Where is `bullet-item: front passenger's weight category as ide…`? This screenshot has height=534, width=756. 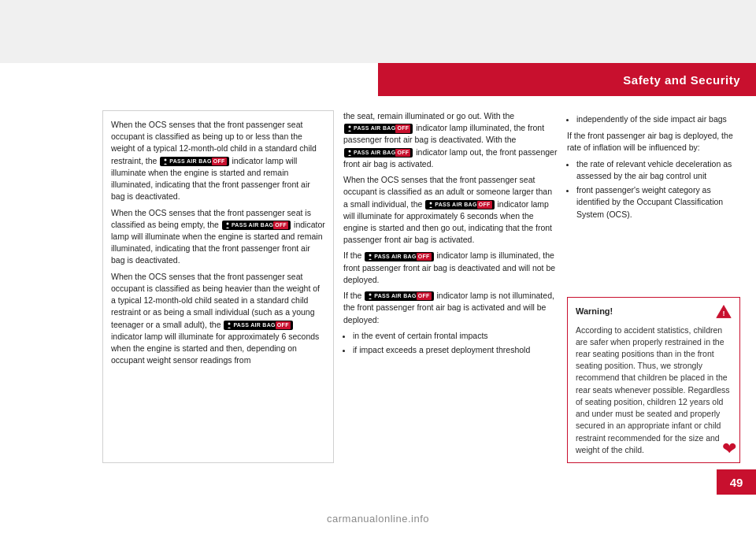 bullet-item: front passenger's weight category as ide… is located at coordinates (658, 202).